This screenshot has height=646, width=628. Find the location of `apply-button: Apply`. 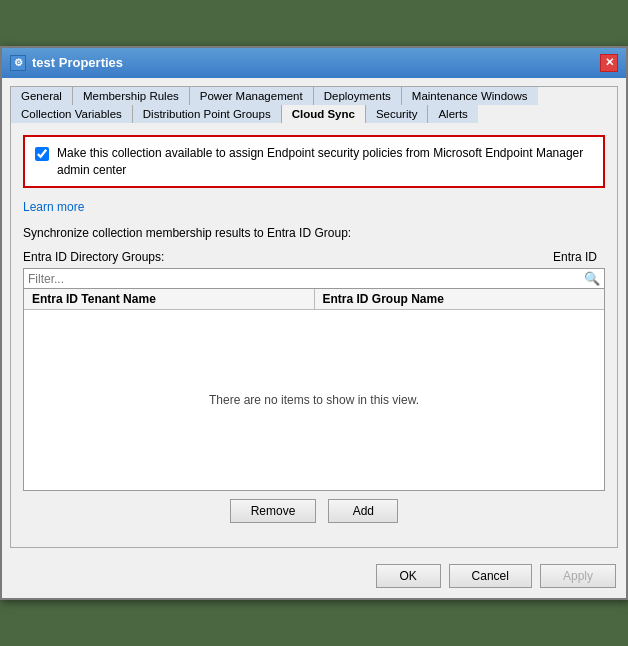

apply-button: Apply is located at coordinates (578, 576).